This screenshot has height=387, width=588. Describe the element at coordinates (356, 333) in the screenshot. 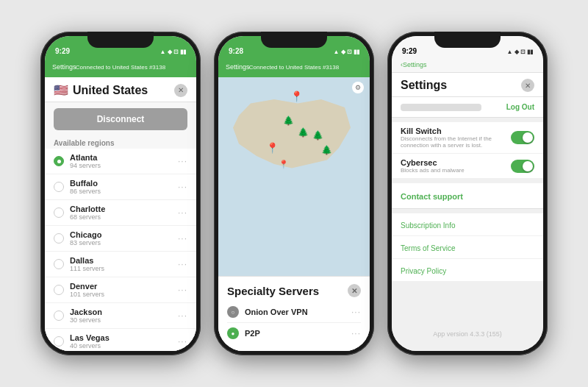

I see `more-icon-p2p: ···` at that location.